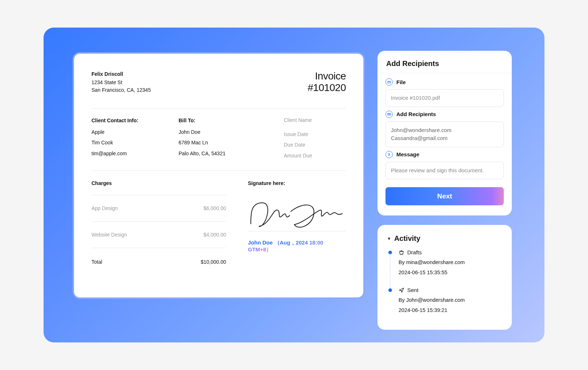 The image size is (588, 370). What do you see at coordinates (450, 273) in the screenshot?
I see `activity-timestamp: 2024-06-15 15:35:55` at bounding box center [450, 273].